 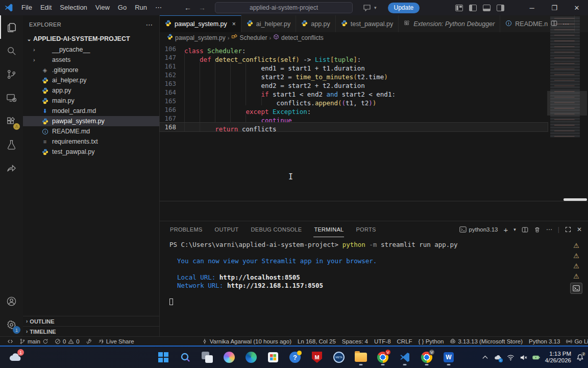 What do you see at coordinates (354, 119) in the screenshot?
I see `code-line-167: 167continue` at bounding box center [354, 119].